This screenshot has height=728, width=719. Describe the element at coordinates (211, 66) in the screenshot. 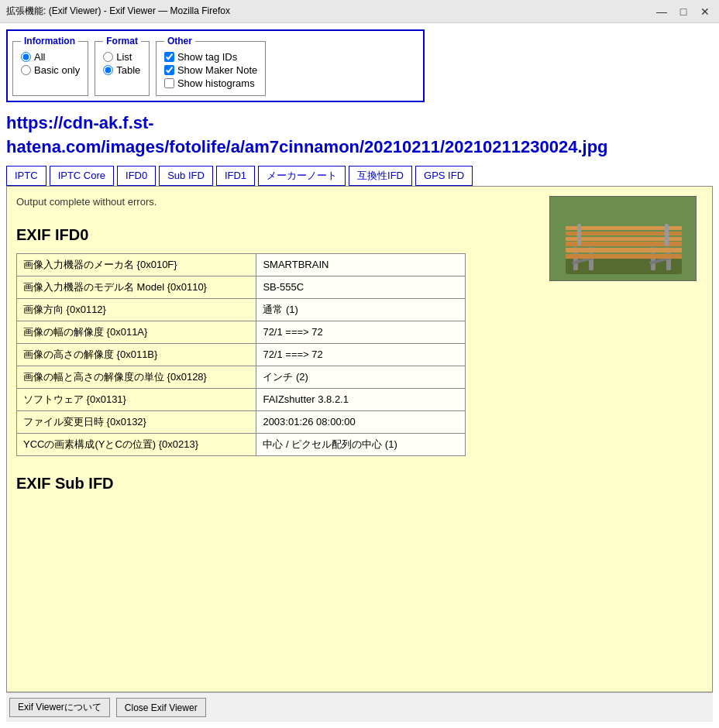

I see `other-group: Other Show tag IDs Show Maker Note Show …` at that location.